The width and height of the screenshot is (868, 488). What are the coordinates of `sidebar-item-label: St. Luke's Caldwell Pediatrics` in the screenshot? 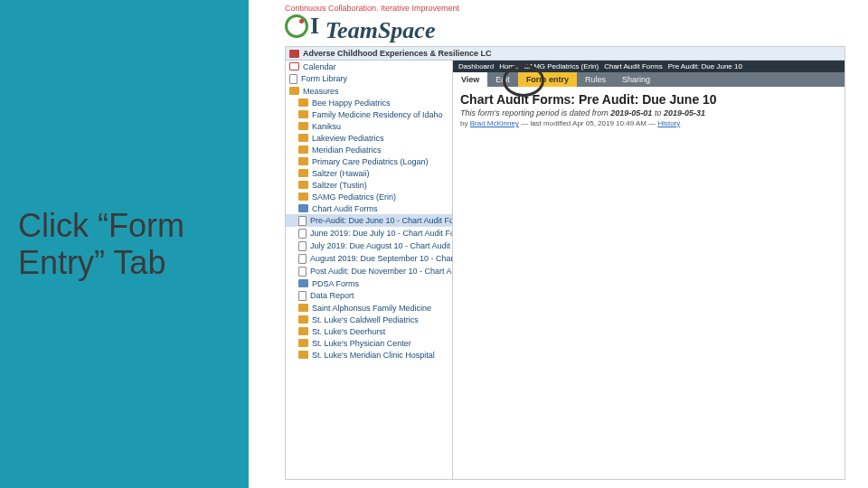 It's located at (365, 320).